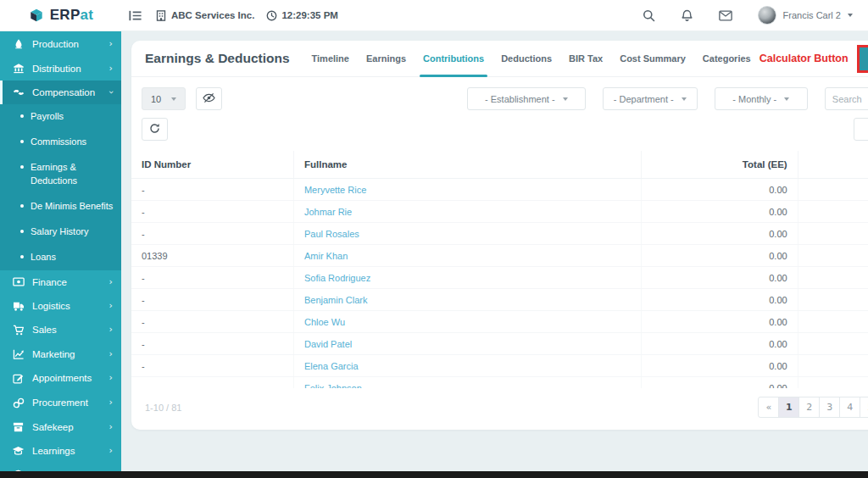  I want to click on sidebar-subitem-de-minimis-benefits: De Minimis Benefits, so click(61, 207).